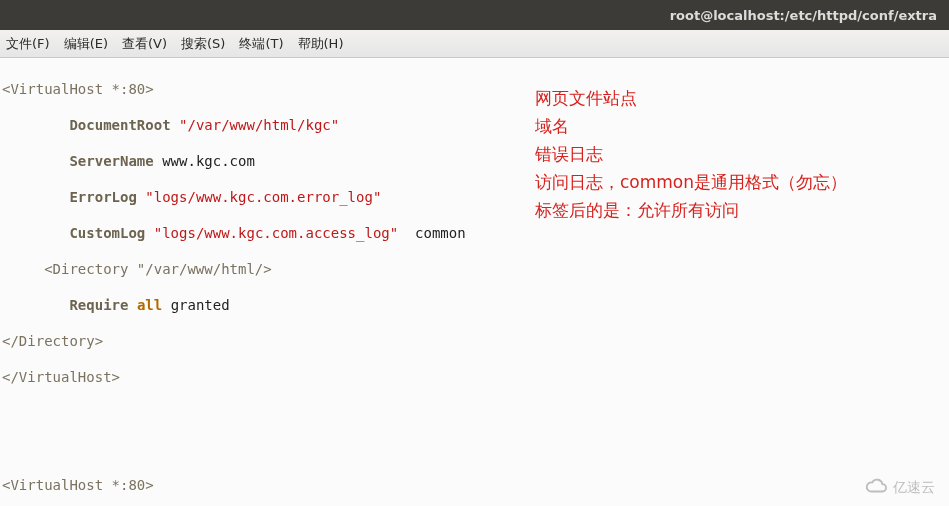  Describe the element at coordinates (321, 44) in the screenshot. I see `menu-help: 帮助(H)` at that location.